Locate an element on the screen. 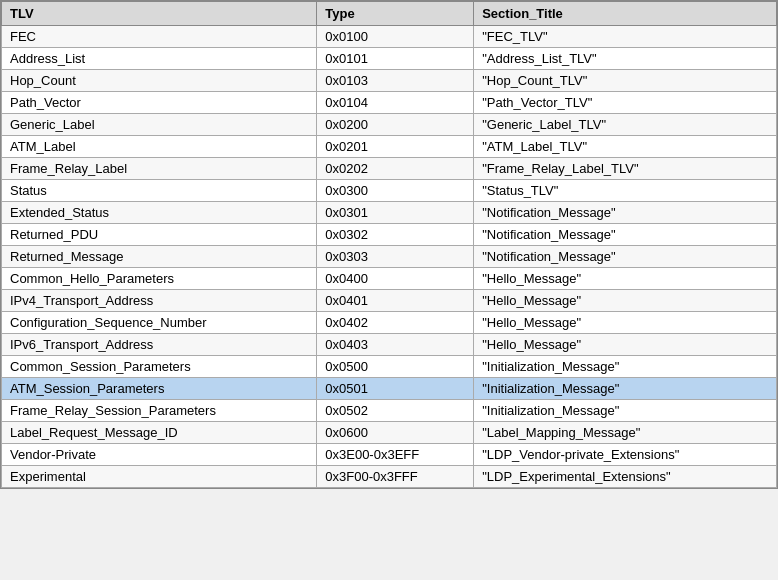  table-row: Experimental0x3F00-0x3FFF"LDP_Experiment… is located at coordinates (390, 477).